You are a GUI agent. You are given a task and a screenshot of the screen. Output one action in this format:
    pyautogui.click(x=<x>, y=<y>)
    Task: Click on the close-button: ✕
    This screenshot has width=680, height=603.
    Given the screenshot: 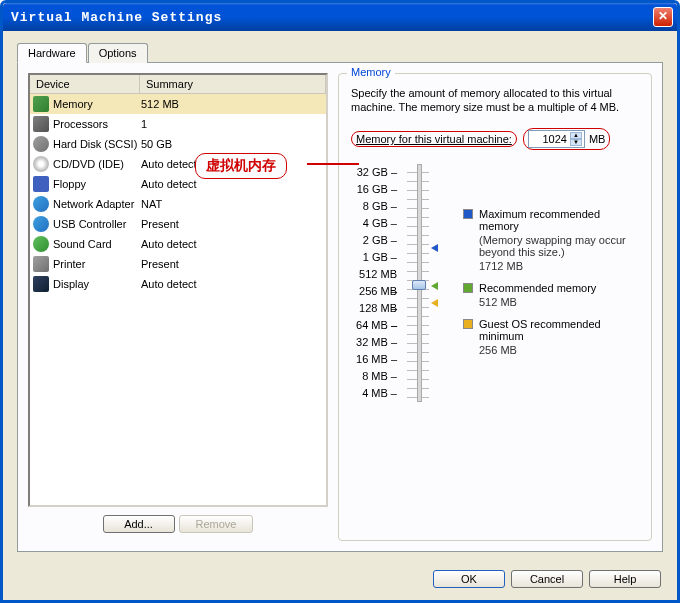 What is the action you would take?
    pyautogui.click(x=663, y=17)
    